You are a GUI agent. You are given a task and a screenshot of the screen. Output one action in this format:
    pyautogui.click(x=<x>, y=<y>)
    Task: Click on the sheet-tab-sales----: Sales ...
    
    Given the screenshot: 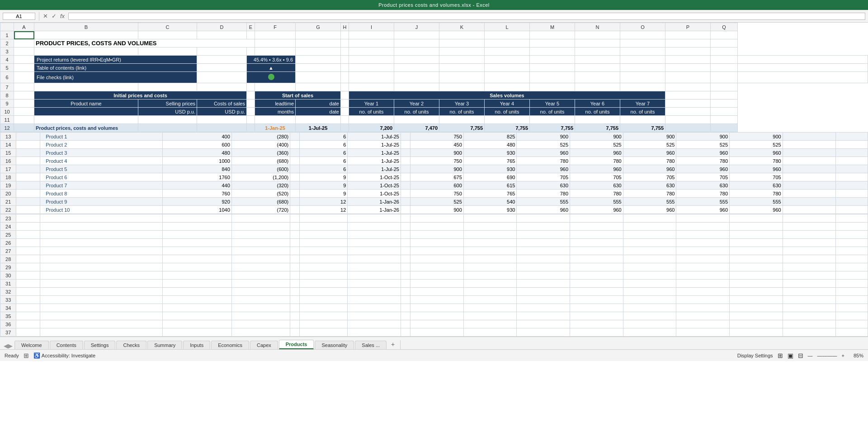 What is the action you would take?
    pyautogui.click(x=371, y=345)
    